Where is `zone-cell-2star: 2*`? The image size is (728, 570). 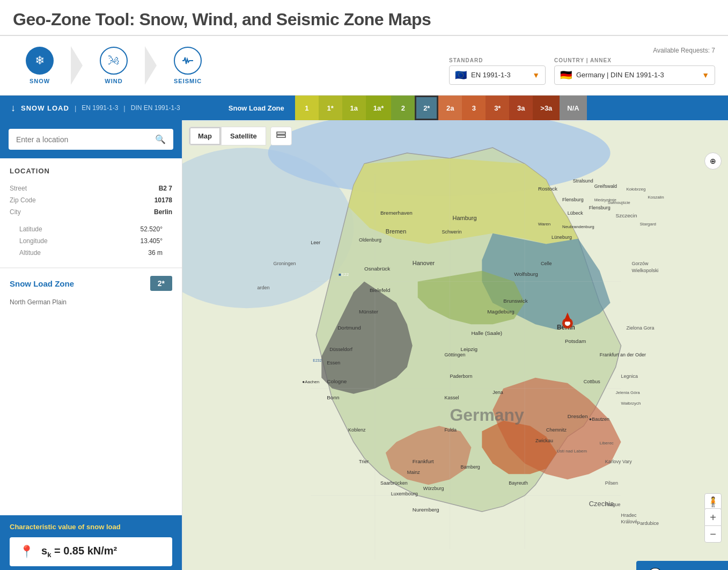
zone-cell-2star: 2* is located at coordinates (426, 108).